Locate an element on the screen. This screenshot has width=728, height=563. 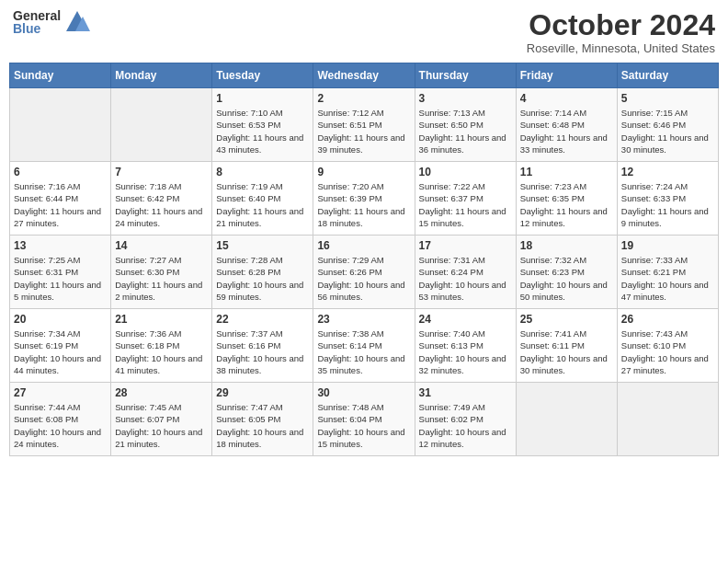
day-info: Sunrise: 7:49 AM Sunset: 6:02 PM Dayligh… is located at coordinates (465, 425).